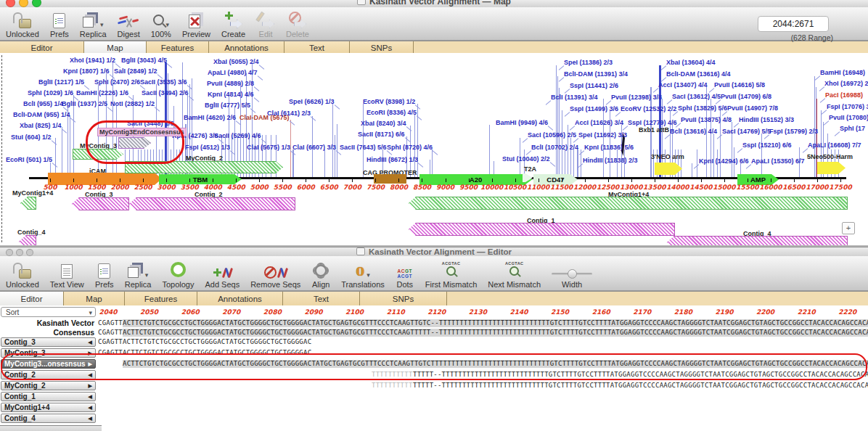  What do you see at coordinates (572, 274) in the screenshot?
I see `editor-toolbar-width-button: Width` at bounding box center [572, 274].